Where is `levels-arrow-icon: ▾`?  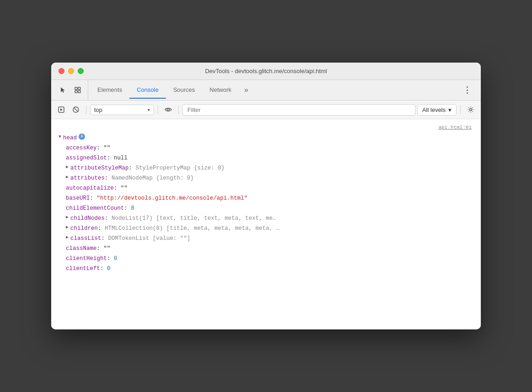
levels-arrow-icon: ▾ is located at coordinates (450, 110).